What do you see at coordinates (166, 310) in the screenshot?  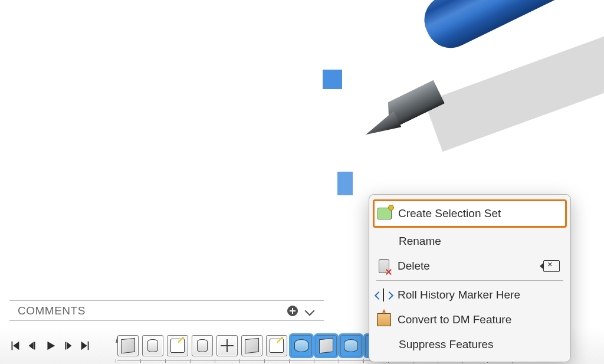 I see `comments-bar: COMMENTS` at bounding box center [166, 310].